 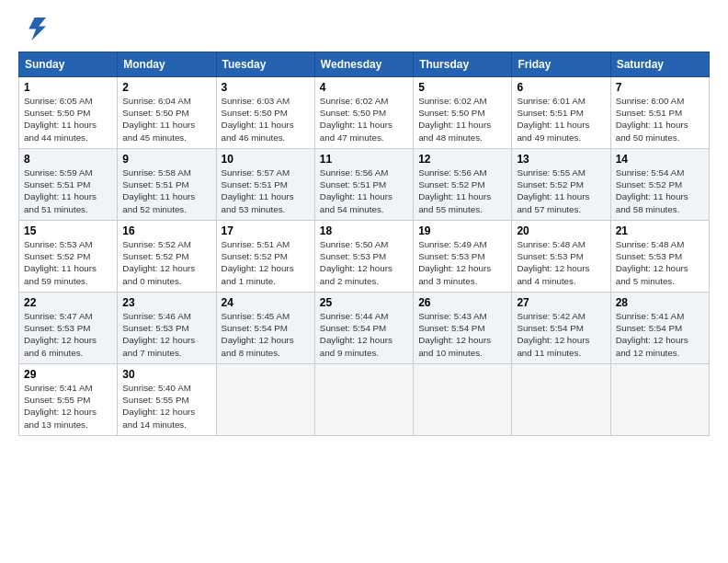 I want to click on weekday-thursday: Thursday, so click(x=463, y=64).